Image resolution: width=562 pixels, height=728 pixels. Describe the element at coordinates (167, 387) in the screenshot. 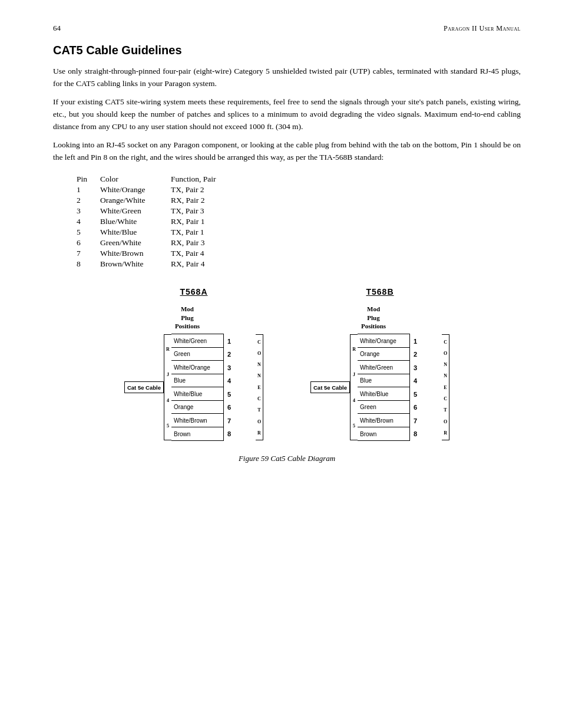

I see `t568a-rj-bracket: R J 4 5` at that location.